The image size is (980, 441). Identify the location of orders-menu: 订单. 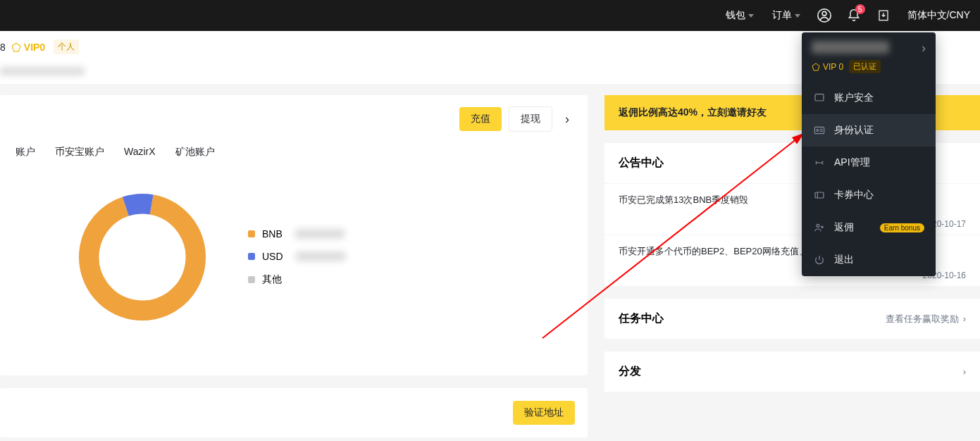
(786, 15).